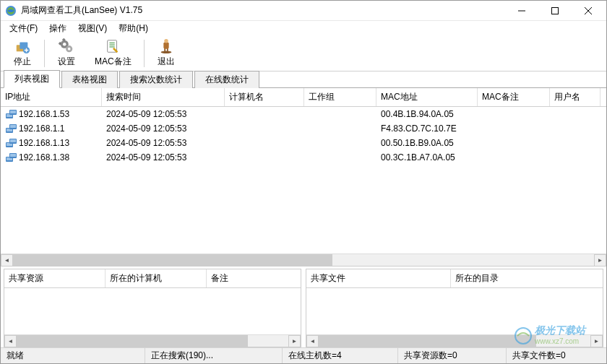 This screenshot has height=364, width=607. Describe the element at coordinates (22, 53) in the screenshot. I see `stop-button: 停止` at that location.